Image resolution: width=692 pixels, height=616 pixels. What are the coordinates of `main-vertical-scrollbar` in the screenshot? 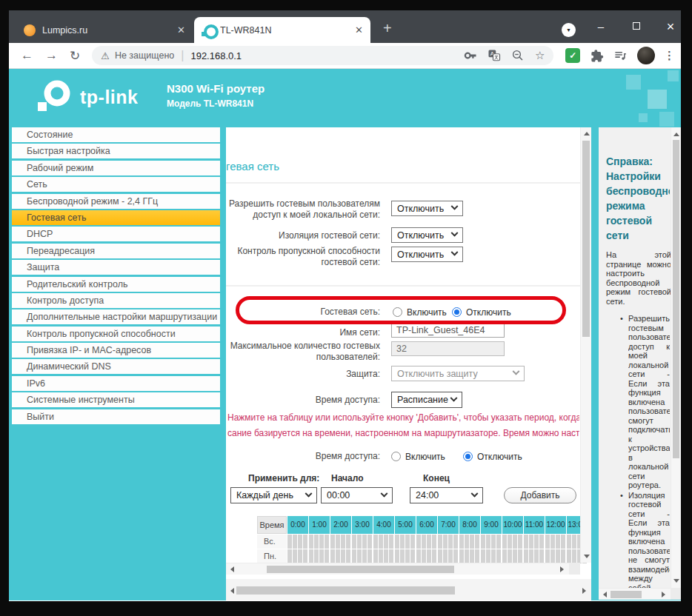 It's located at (585, 345).